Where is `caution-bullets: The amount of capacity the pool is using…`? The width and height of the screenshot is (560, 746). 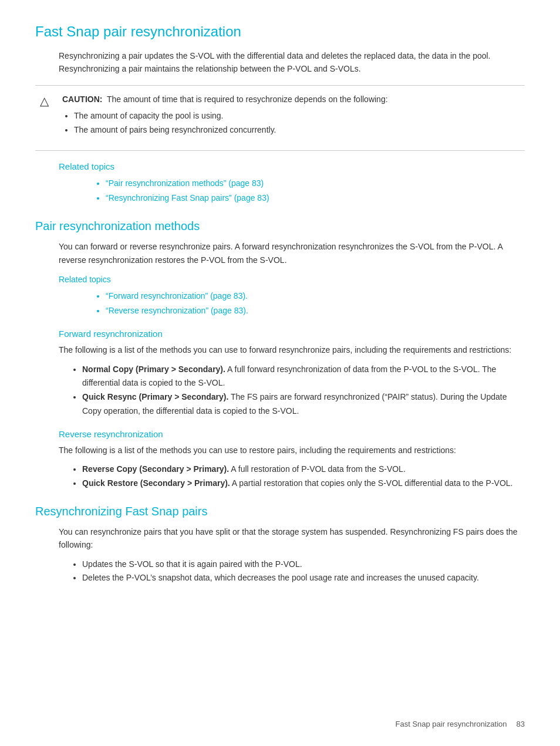
caution-bullets: The amount of capacity the pool is using… is located at coordinates (299, 123).